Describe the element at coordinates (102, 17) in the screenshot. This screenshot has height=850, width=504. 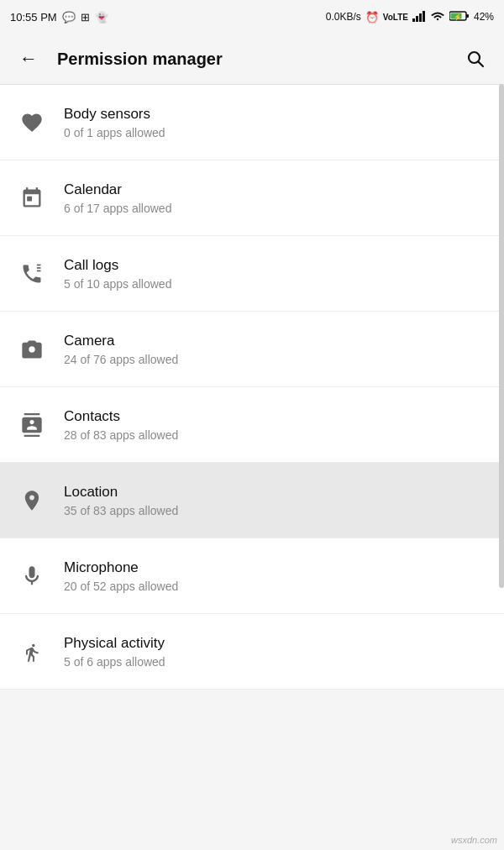
I see `snapchat-icon: 👻` at that location.